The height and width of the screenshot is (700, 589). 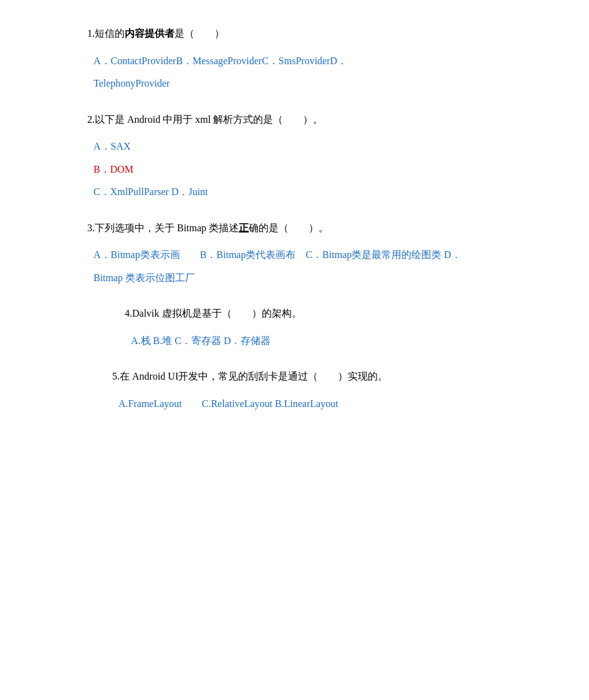 What do you see at coordinates (307, 59) in the screenshot?
I see `question-1: 1.短信的内容提供者是（ ） A．ContactProviderB．Messag…` at bounding box center [307, 59].